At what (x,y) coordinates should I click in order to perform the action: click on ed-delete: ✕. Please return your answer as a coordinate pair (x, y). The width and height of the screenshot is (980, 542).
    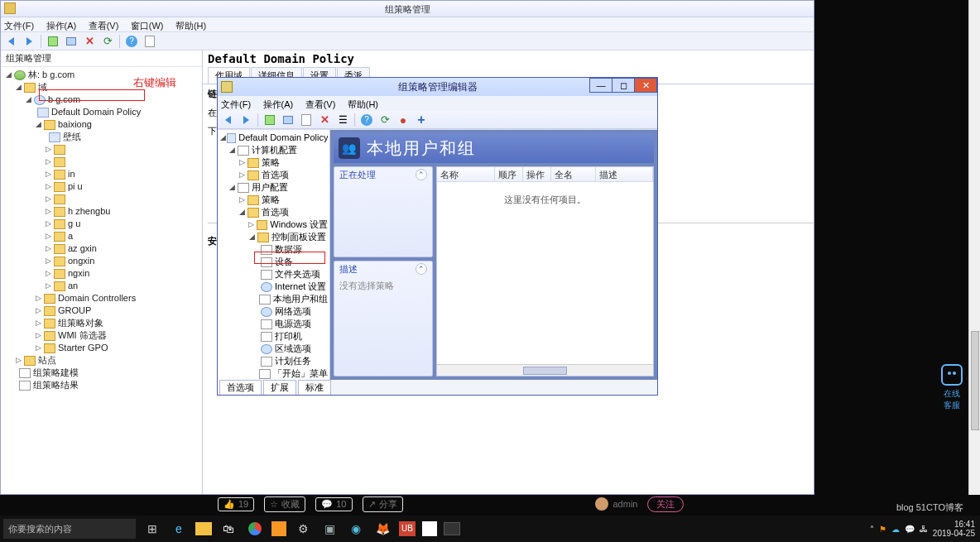
    Looking at the image, I should click on (324, 120).